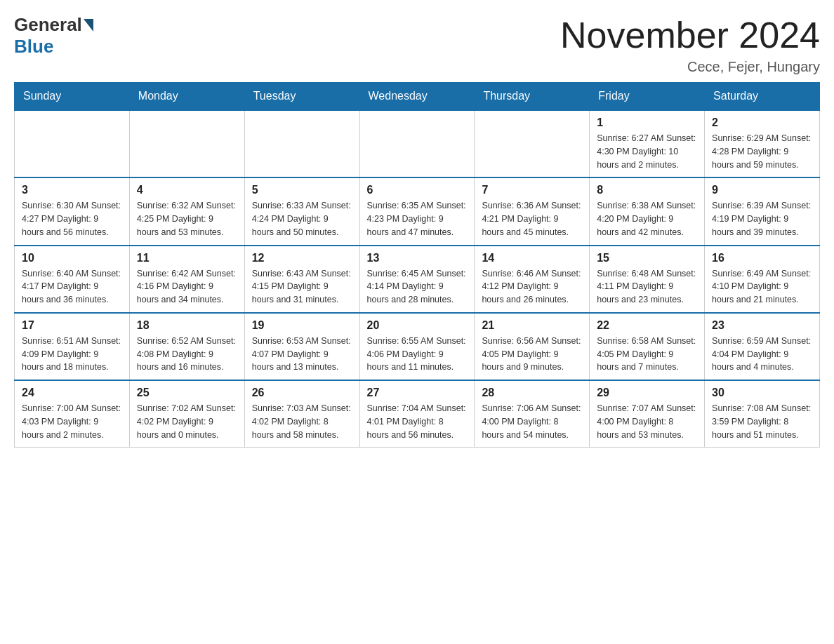 This screenshot has width=834, height=644. Describe the element at coordinates (302, 354) in the screenshot. I see `day-info: Sunrise: 6:53 AM Sunset: 4:07 PM Dayligh…` at that location.